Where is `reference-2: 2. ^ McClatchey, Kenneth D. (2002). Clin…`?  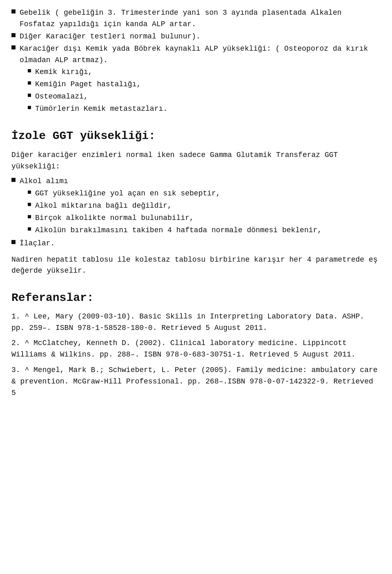 reference-2: 2. ^ McClatchey, Kenneth D. (2002). Clin… is located at coordinates (196, 349).